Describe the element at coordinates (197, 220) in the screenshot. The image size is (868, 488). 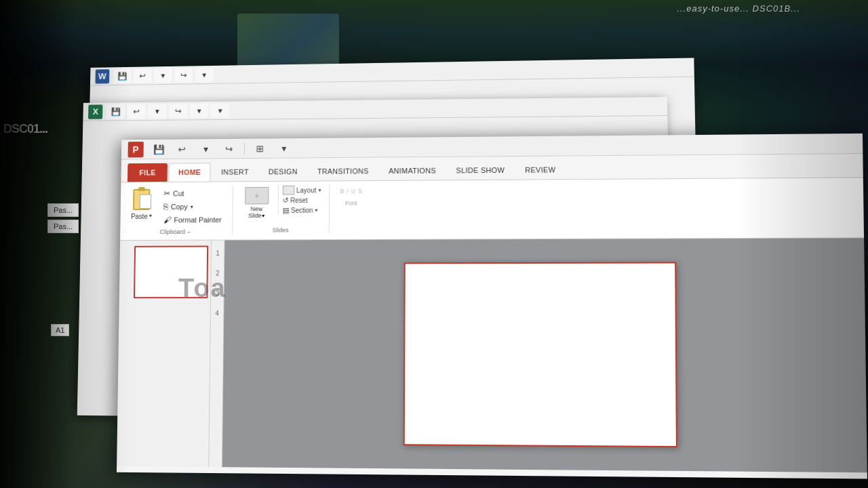
I see `format-painter-label: Format Painter` at that location.